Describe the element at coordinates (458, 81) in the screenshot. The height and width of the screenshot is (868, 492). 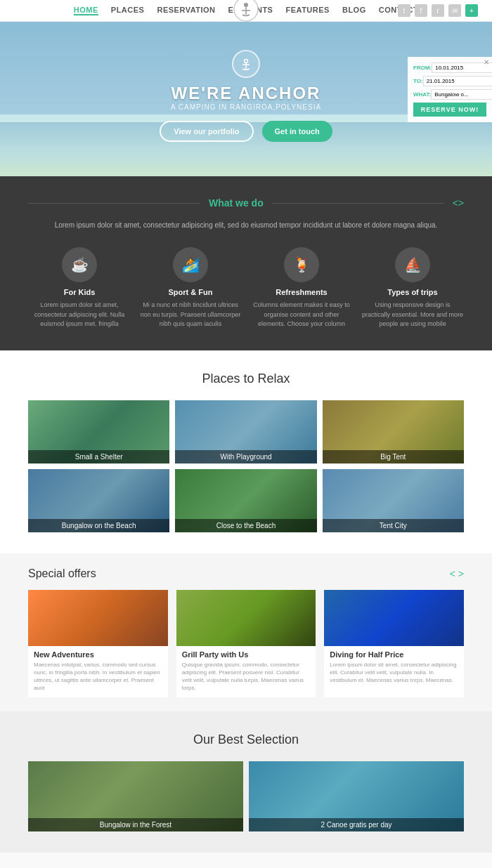
I see `to-date-input` at that location.